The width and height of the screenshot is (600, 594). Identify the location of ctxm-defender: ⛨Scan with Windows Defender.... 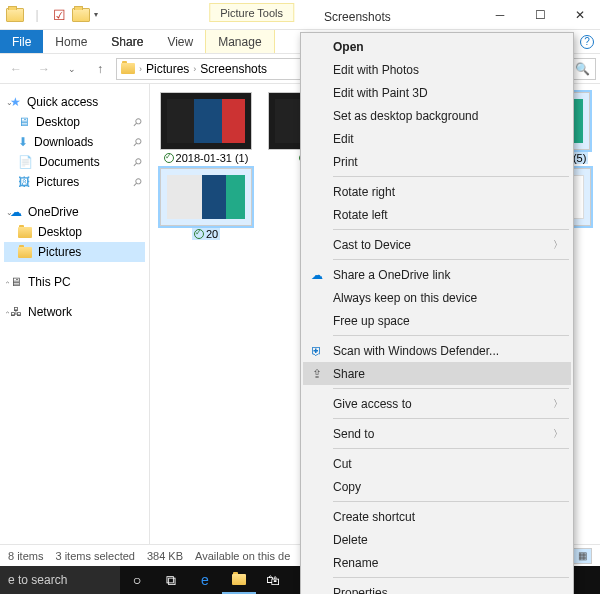
(437, 350).